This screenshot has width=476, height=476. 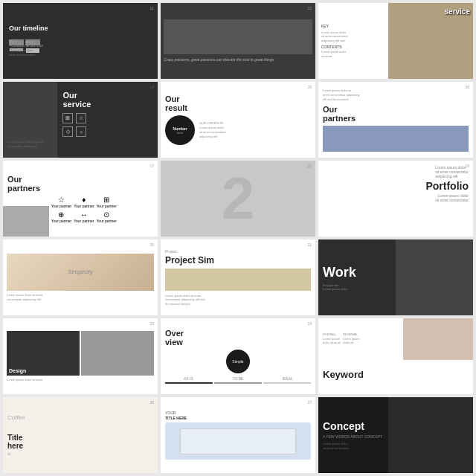 I want to click on slide-big-number: 18 2, so click(x=238, y=199).